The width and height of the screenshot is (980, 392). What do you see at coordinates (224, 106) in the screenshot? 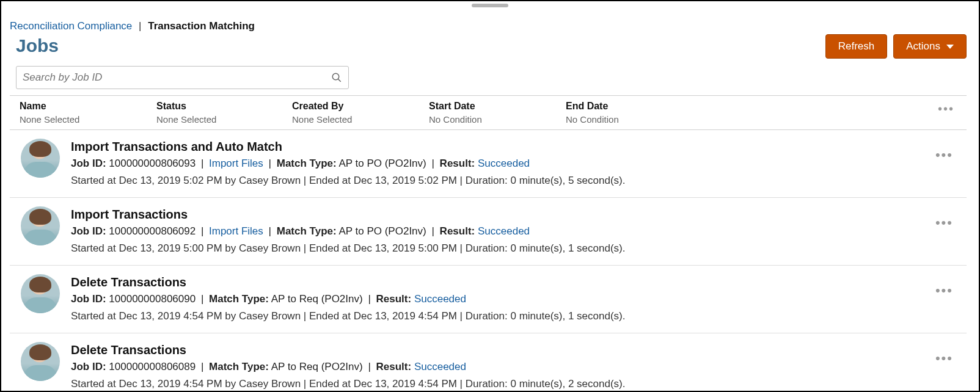
I see `filter-label: Status` at bounding box center [224, 106].